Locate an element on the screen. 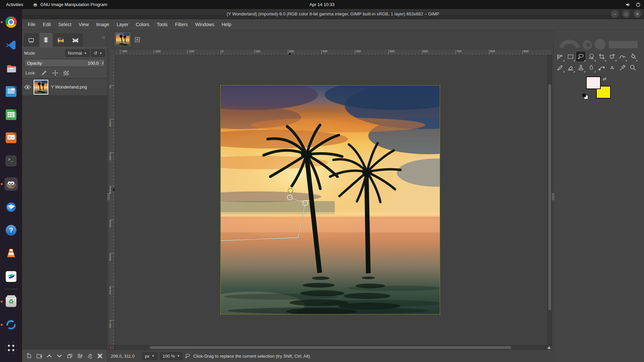  menu-file: File is located at coordinates (32, 24).